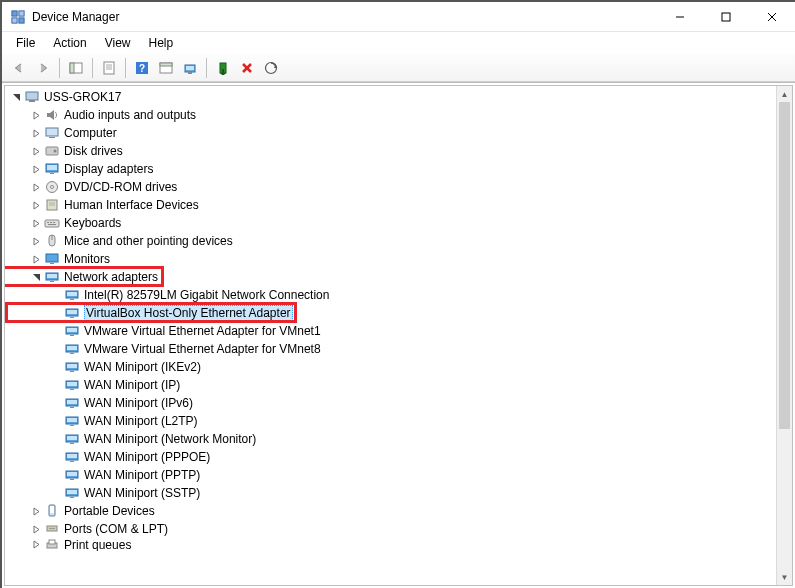  I want to click on tree-device: Intel(R) 82579LM Gigabit Network Connect…, so click(390, 295).